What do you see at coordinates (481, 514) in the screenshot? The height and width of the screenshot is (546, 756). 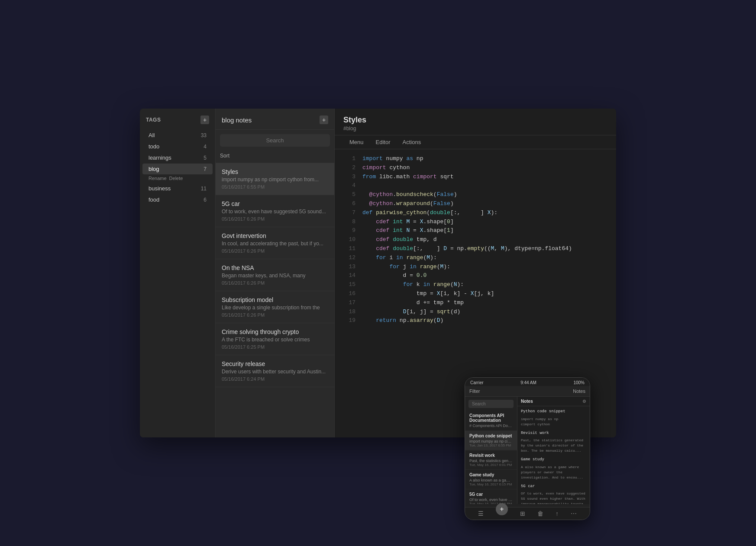 I see `phone-list-icon: ☰` at bounding box center [481, 514].